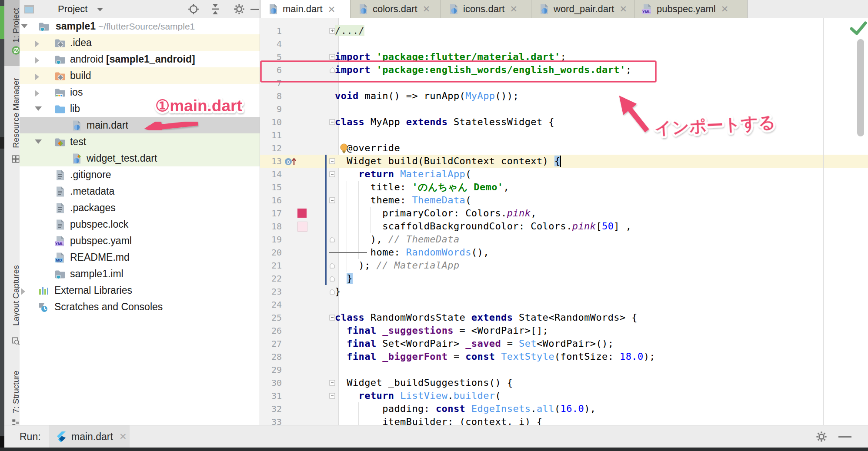 The width and height of the screenshot is (868, 451). What do you see at coordinates (403, 174) in the screenshot?
I see `code-line-14: return MaterialApp(` at bounding box center [403, 174].